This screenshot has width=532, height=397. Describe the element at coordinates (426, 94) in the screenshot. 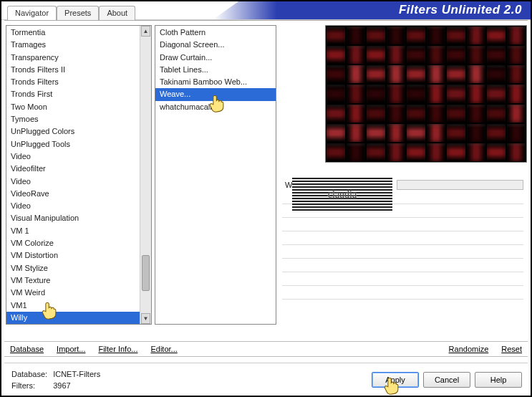

I see `preview-image` at that location.